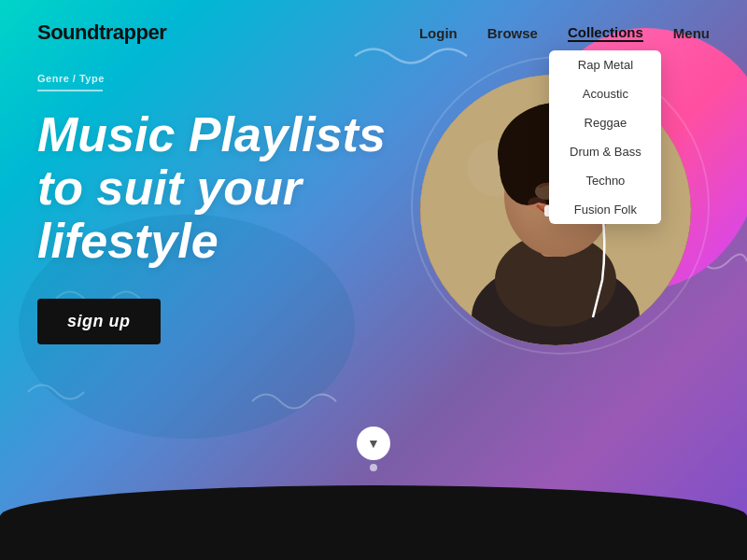 This screenshot has height=560, width=747. Describe the element at coordinates (605, 33) in the screenshot. I see `collections-dropdown-wrapper: Collections Rap Metal Acoustic Reggae Dr…` at that location.